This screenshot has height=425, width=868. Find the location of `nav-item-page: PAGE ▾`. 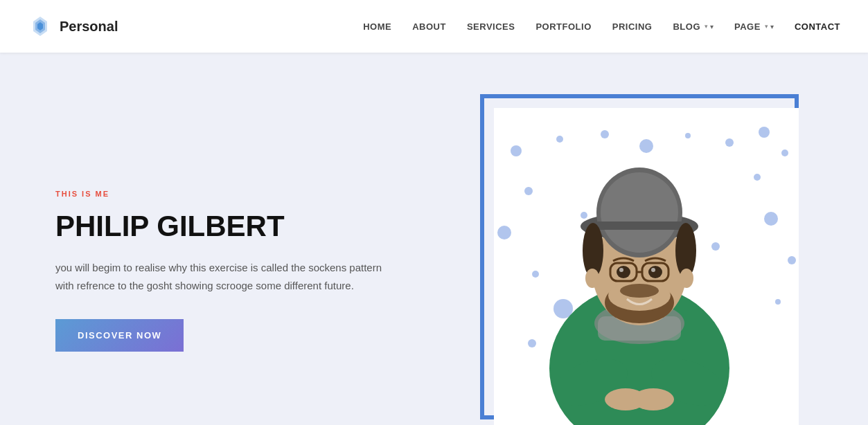

nav-item-page: PAGE ▾ is located at coordinates (754, 26).